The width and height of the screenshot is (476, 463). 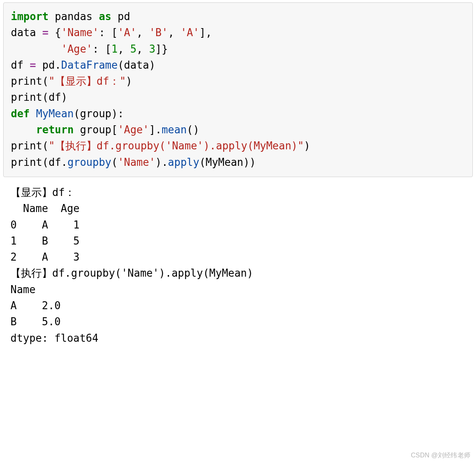 What do you see at coordinates (39, 97) in the screenshot?
I see `code-text: print(df)` at bounding box center [39, 97].